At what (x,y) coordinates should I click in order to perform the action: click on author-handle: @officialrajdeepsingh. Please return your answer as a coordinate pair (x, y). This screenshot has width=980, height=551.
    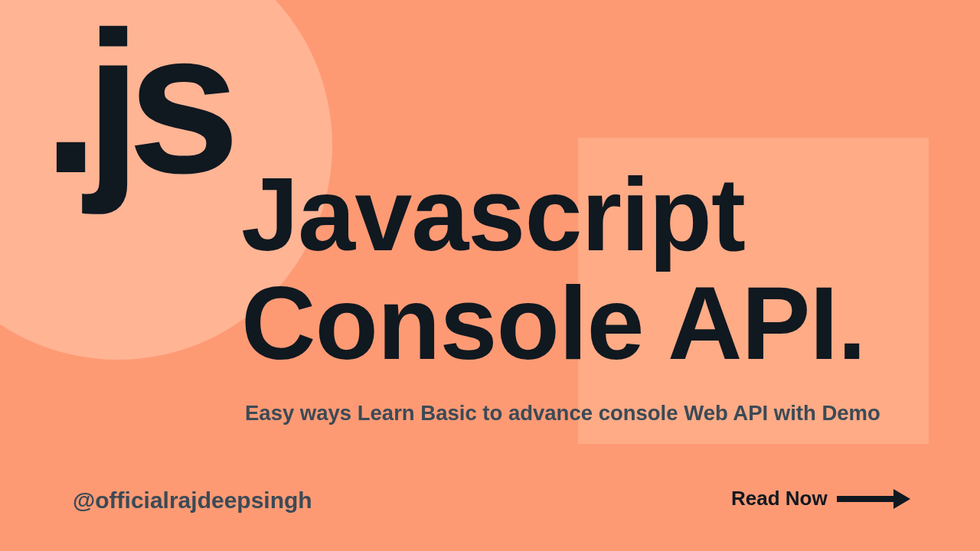
    Looking at the image, I should click on (193, 500).